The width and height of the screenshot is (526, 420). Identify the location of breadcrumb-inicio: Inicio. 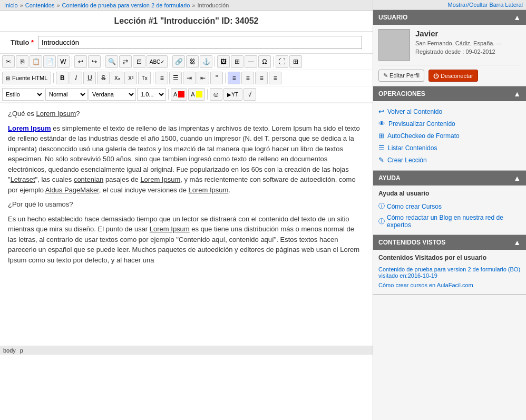
(11, 5).